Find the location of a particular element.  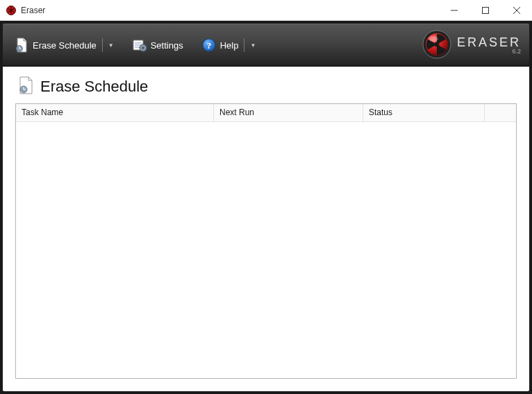

close-button is located at coordinates (517, 10).